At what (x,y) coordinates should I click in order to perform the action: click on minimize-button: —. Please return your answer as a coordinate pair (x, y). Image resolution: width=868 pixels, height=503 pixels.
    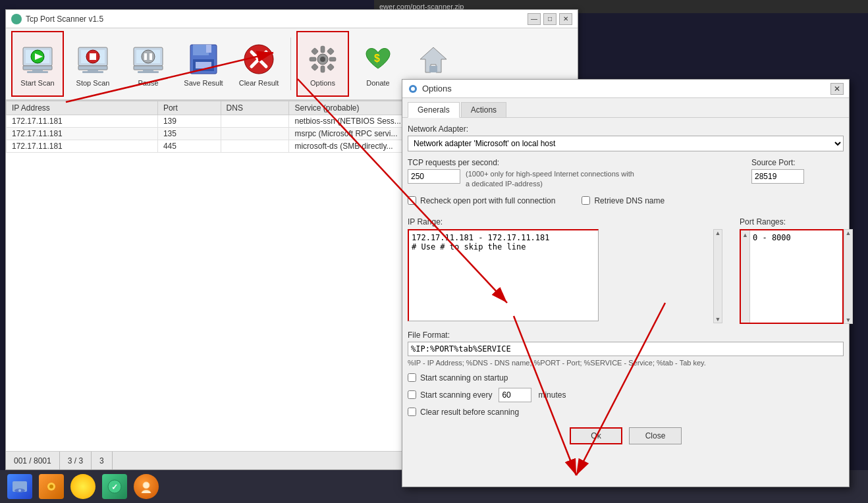
    Looking at the image, I should click on (534, 19).